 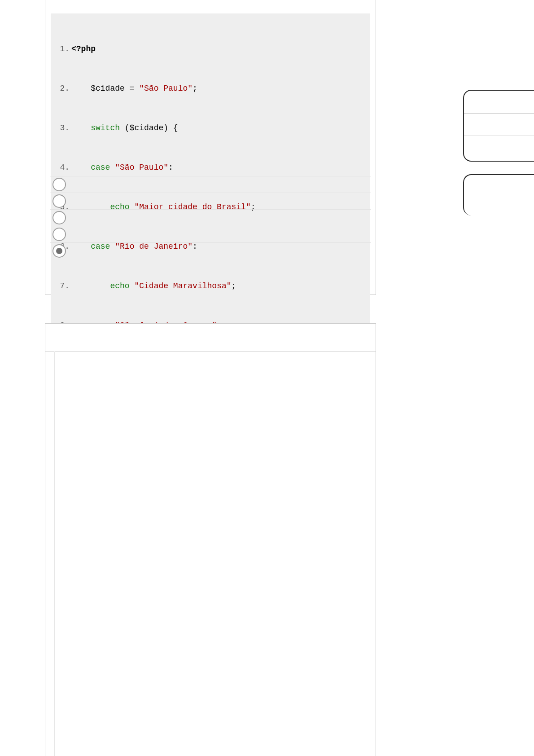 What do you see at coordinates (210, 49) in the screenshot?
I see `code-line: 1. <?php` at bounding box center [210, 49].